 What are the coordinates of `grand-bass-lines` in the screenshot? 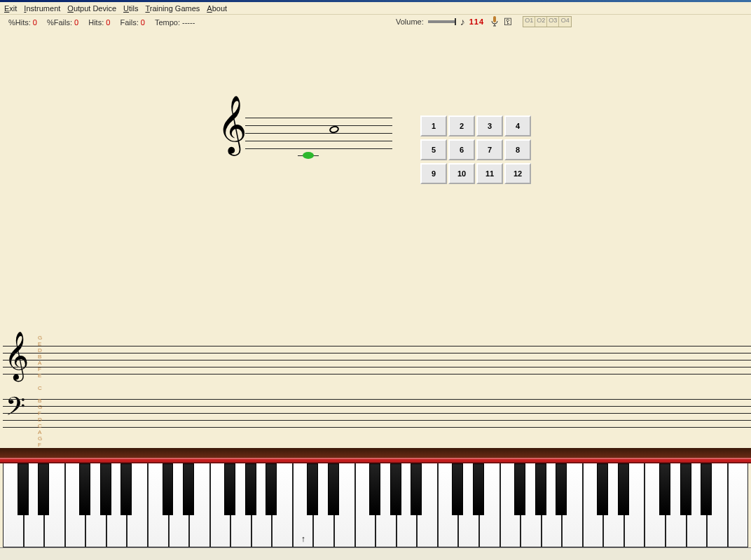 It's located at (377, 416).